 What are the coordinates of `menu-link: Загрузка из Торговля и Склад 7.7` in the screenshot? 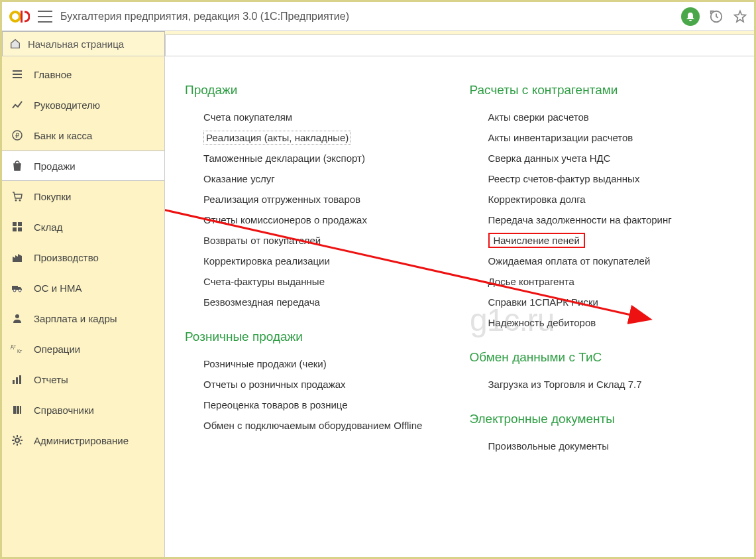 It's located at (602, 385).